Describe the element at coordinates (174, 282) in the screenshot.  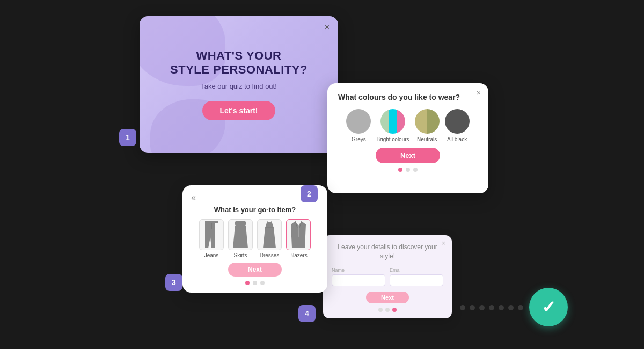
I see `step-badge-3: 3` at that location.